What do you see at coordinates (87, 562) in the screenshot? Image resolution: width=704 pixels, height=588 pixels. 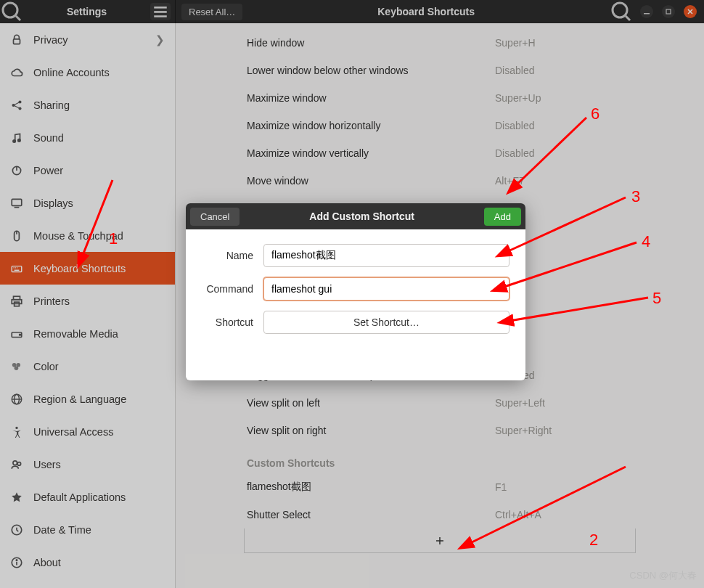 I see `sidebar-item-about: About` at bounding box center [87, 562].